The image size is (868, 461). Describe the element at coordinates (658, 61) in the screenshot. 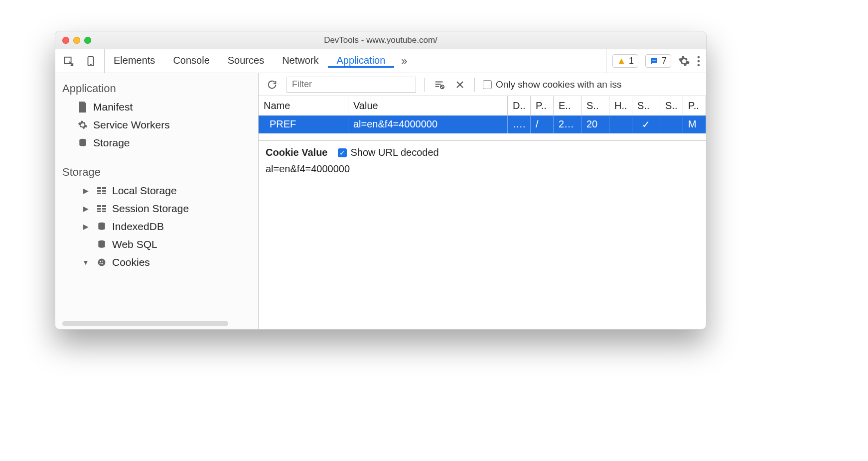

I see `messages-badge: 7` at that location.